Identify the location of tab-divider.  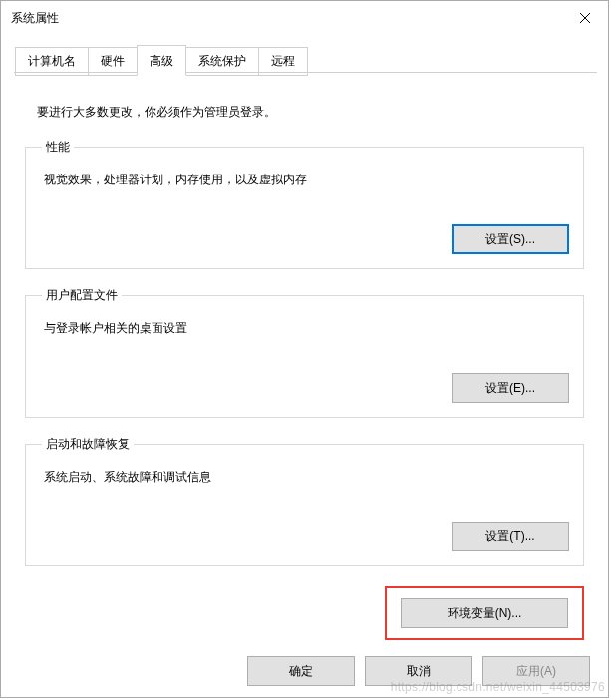
(305, 72).